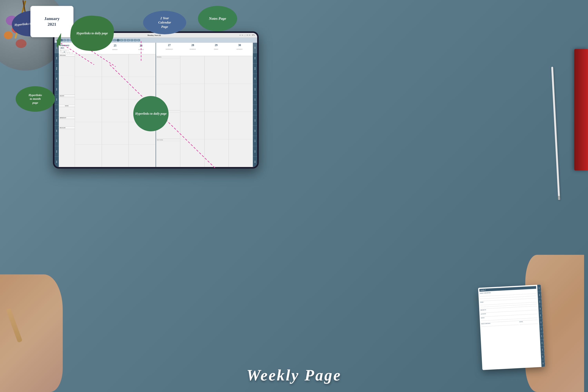 This screenshot has width=588, height=392. Describe the element at coordinates (56, 162) in the screenshot. I see `month-dec: DEC` at that location.